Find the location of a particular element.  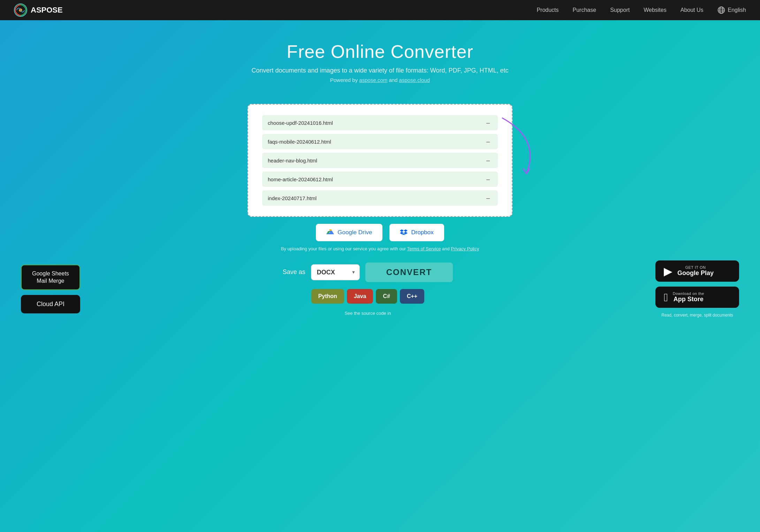

app-store-text: Download on the App Store is located at coordinates (689, 297).